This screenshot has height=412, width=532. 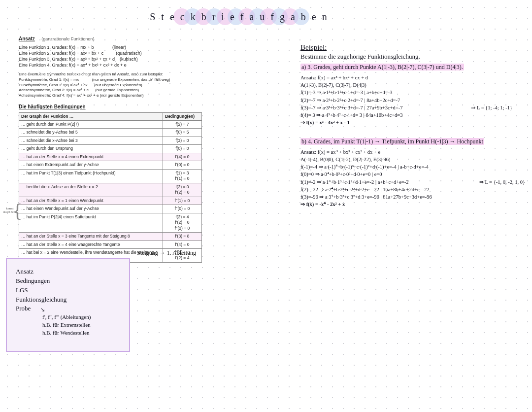 I want to click on table-cell-right: f(2) = 0 f'(2) = 0, so click(x=182, y=190).